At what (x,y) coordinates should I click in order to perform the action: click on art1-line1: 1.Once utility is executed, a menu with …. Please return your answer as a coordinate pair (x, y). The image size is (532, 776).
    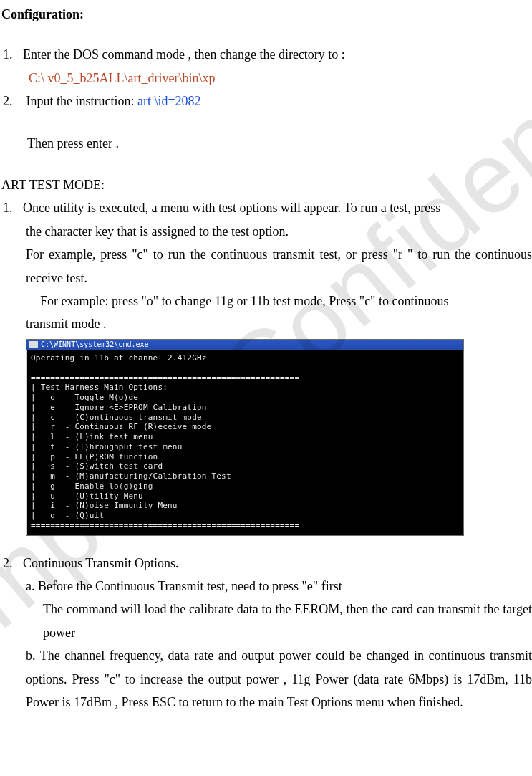
    Looking at the image, I should click on (266, 208).